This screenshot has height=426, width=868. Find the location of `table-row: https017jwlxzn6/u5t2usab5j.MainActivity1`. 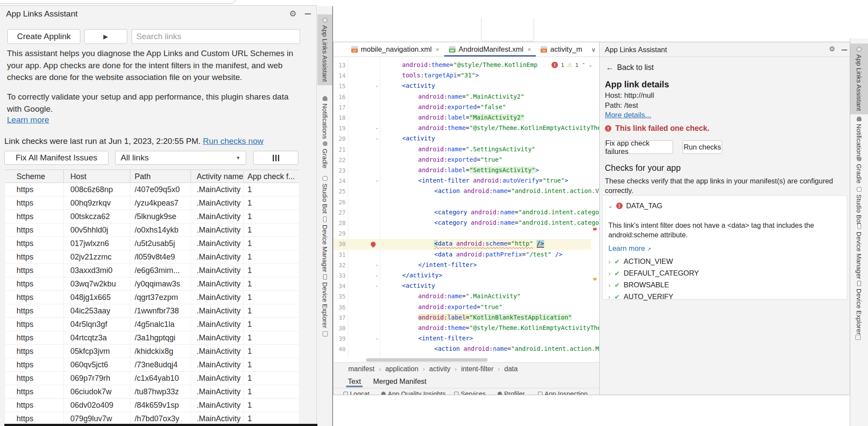

table-row: https017jwlxzn6/u5t2usab5j.MainActivity1 is located at coordinates (152, 243).